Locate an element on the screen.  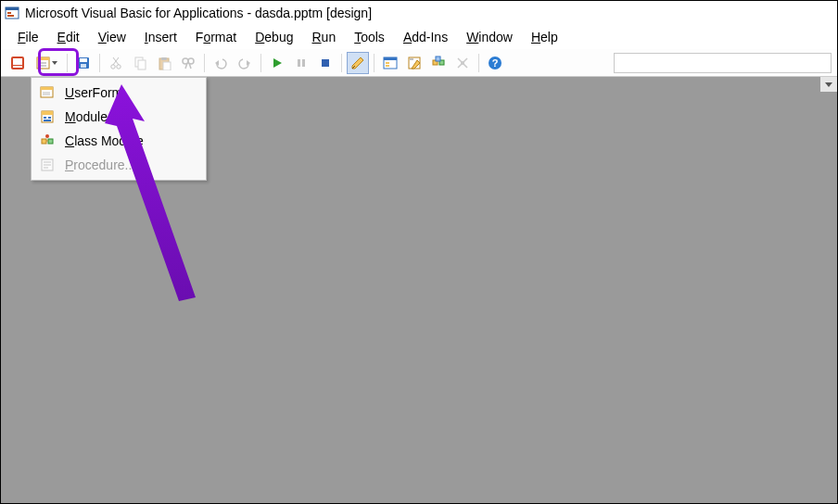
reset-button is located at coordinates (325, 63).